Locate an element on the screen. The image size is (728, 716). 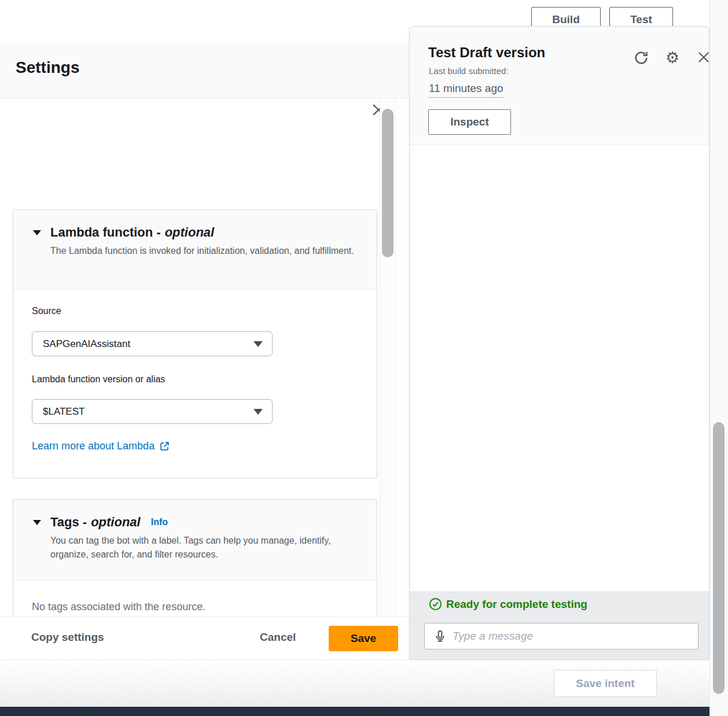
bottom-dark-bar is located at coordinates (355, 711).